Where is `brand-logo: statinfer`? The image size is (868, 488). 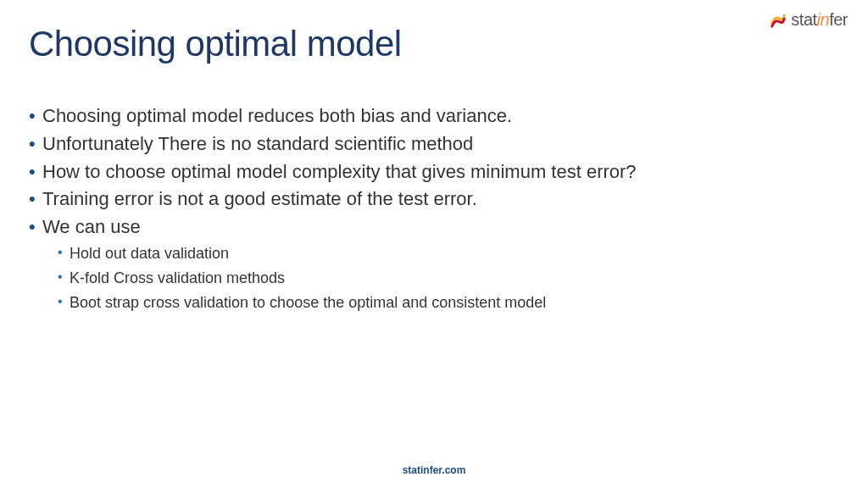
brand-logo: statinfer is located at coordinates (809, 20).